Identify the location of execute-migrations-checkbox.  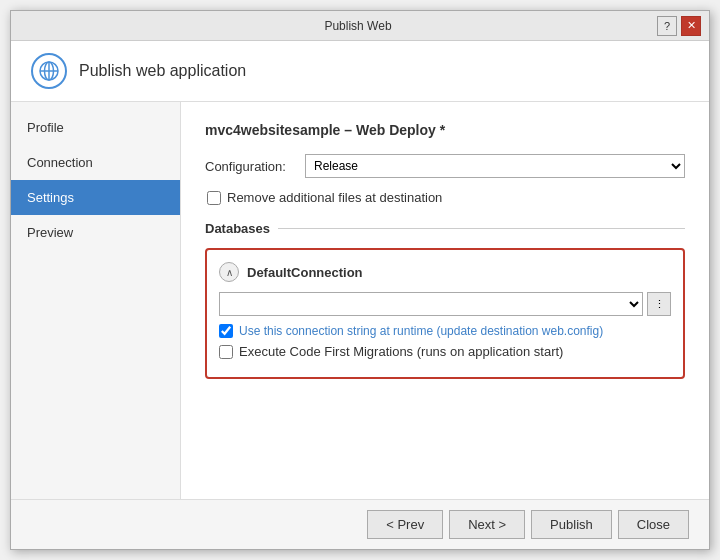
(226, 352).